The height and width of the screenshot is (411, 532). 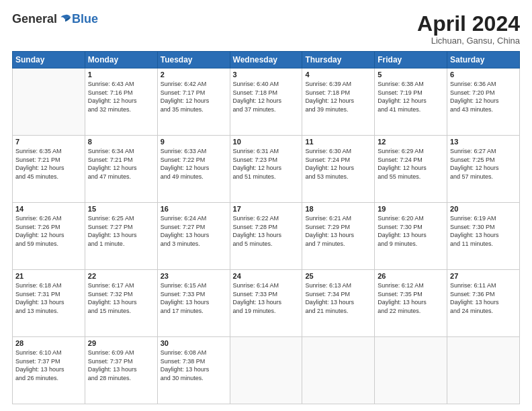 I want to click on day-number: 19, so click(x=411, y=209).